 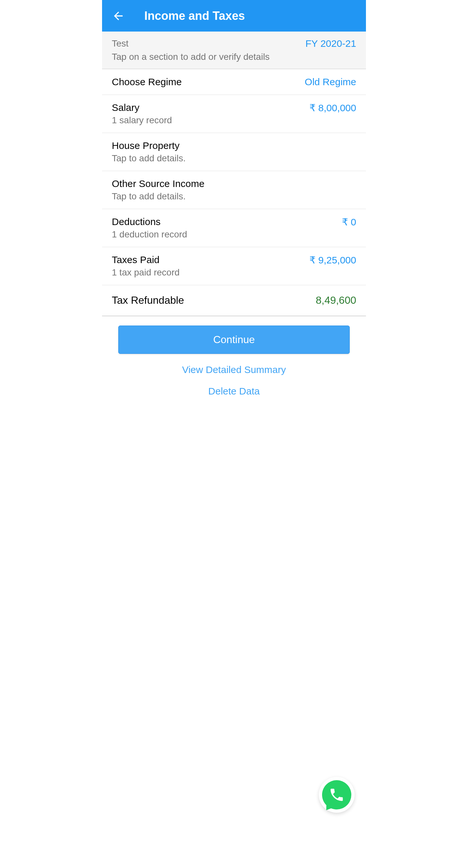 What do you see at coordinates (234, 370) in the screenshot?
I see `view-summary-link: View Detailed Summary` at bounding box center [234, 370].